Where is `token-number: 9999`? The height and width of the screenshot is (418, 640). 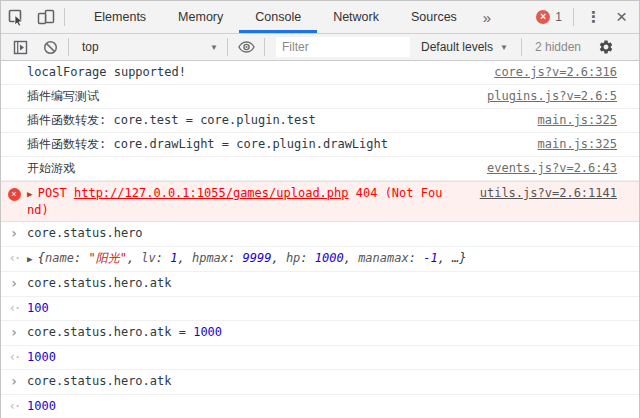 token-number: 9999 is located at coordinates (258, 258).